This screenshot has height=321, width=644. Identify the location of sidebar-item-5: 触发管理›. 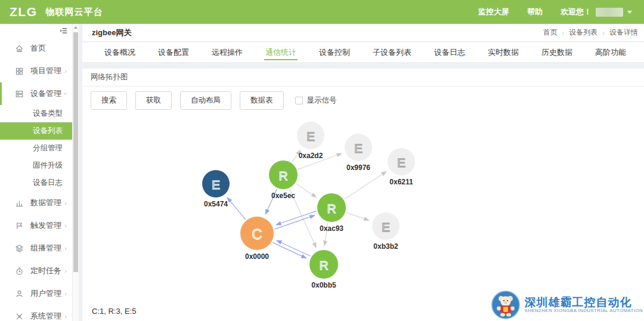
(39, 226).